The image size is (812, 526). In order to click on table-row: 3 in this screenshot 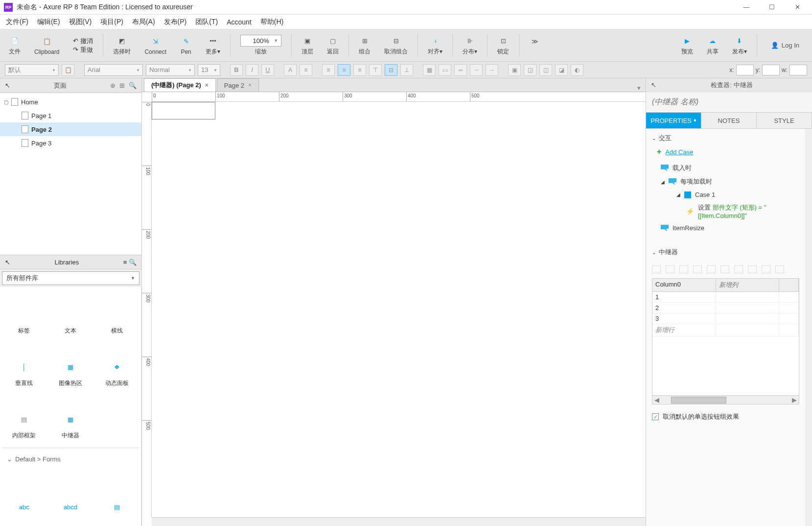, I will do `click(725, 319)`.